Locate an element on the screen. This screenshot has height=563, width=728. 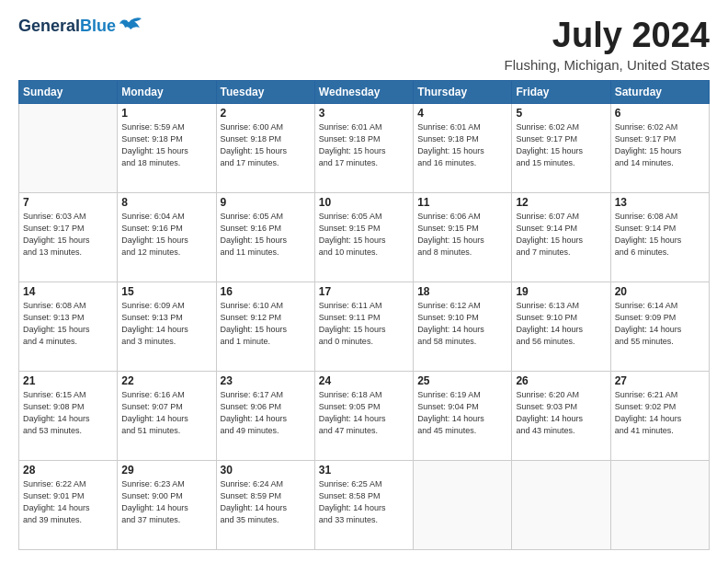
header-wednesday: Wednesday is located at coordinates (364, 92).